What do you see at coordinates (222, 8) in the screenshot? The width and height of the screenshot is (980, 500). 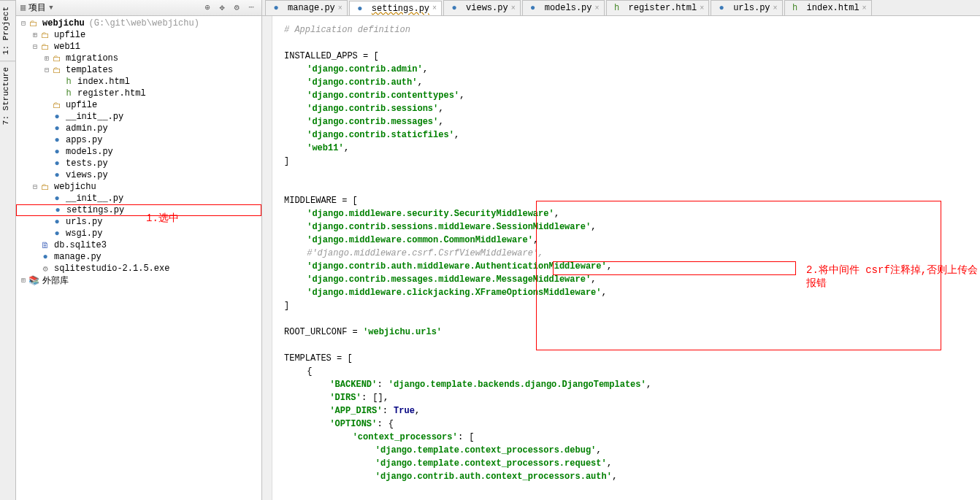 I see `gear-icon: ✥` at bounding box center [222, 8].